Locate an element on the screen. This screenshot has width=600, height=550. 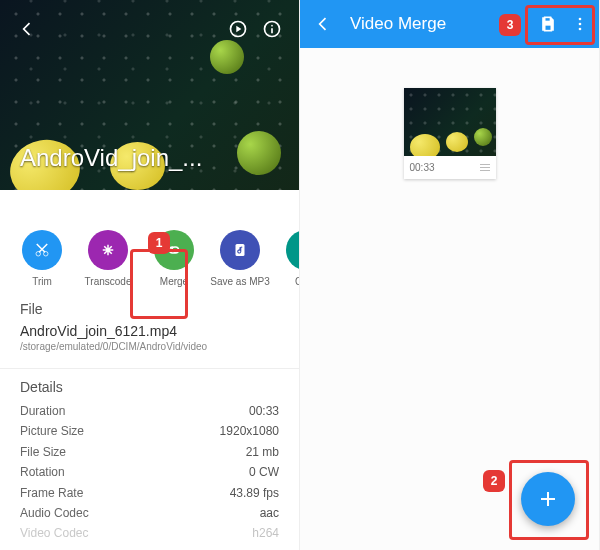
trim-button: Trim is located at coordinates (42, 258).